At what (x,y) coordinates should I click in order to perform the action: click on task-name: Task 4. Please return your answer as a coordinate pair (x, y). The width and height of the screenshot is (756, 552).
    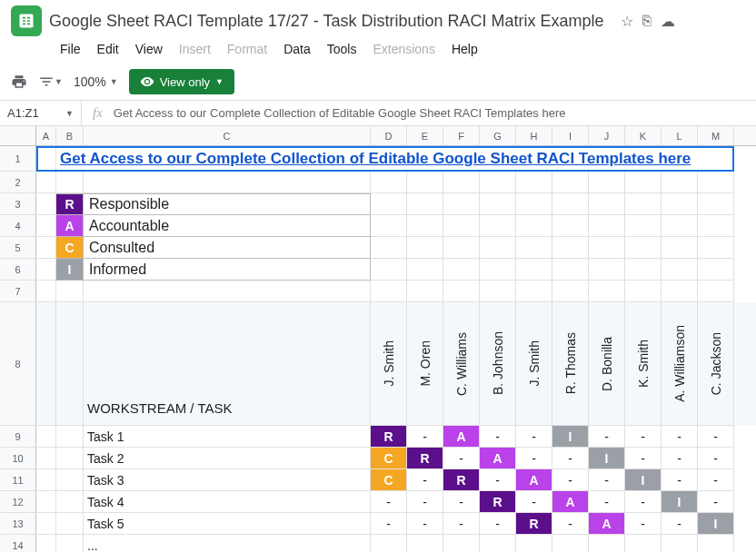
    Looking at the image, I should click on (227, 502).